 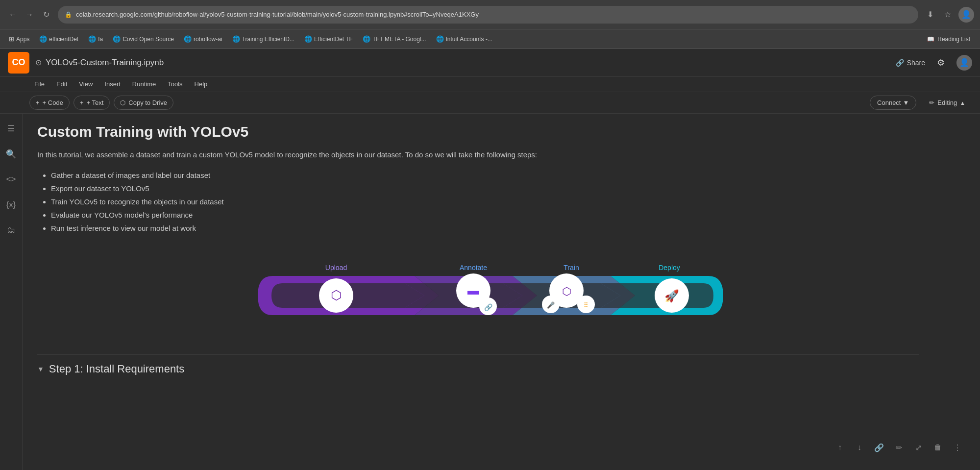 I want to click on steps-list: Gather a dataset of images and label our…, so click(x=478, y=202).